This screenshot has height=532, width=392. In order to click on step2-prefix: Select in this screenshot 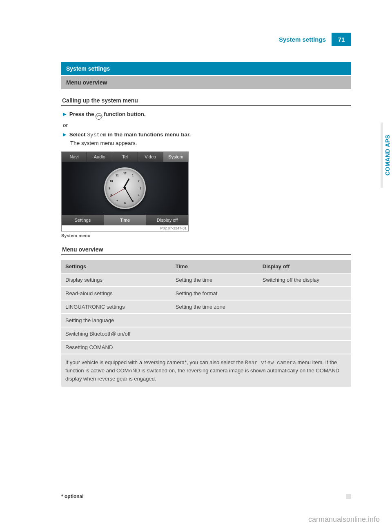, I will do `click(78, 135)`.